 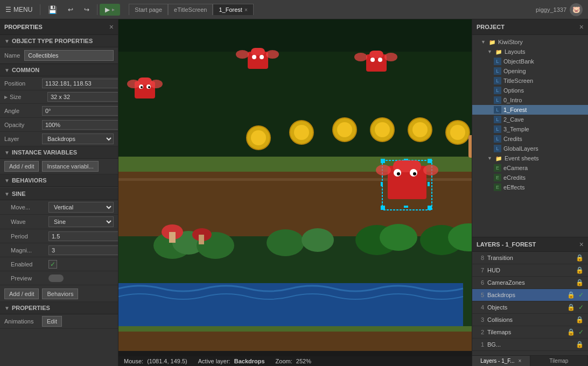 I want to click on name-input, so click(x=69, y=55).